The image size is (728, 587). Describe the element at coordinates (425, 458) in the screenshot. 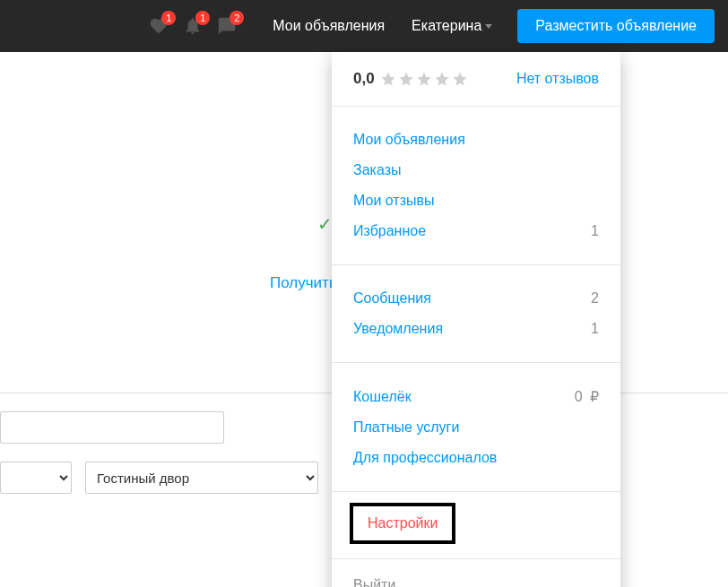

I see `menu-for-pros: Для профессионалов` at that location.